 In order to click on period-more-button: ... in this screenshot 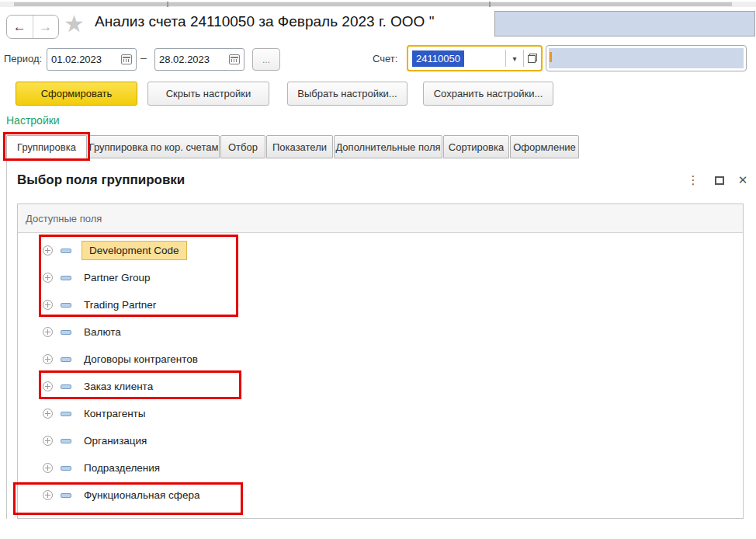, I will do `click(266, 59)`.